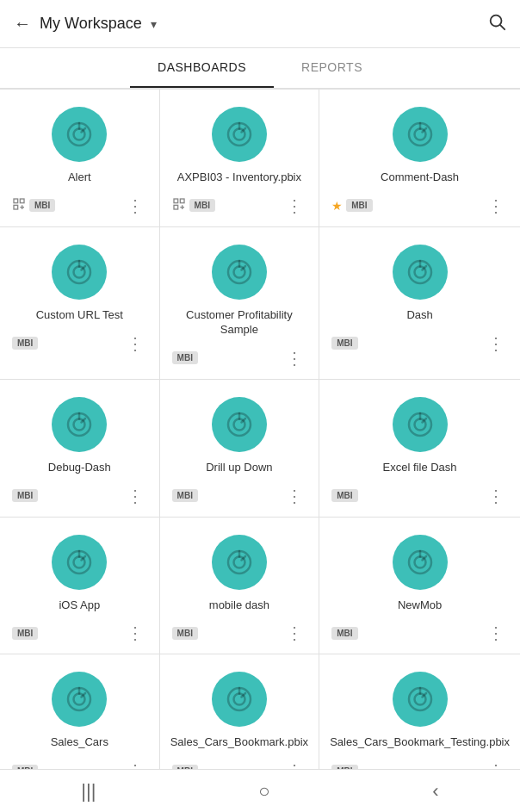 The image size is (520, 812). What do you see at coordinates (22, 24) in the screenshot?
I see `back-button: ←` at bounding box center [22, 24].